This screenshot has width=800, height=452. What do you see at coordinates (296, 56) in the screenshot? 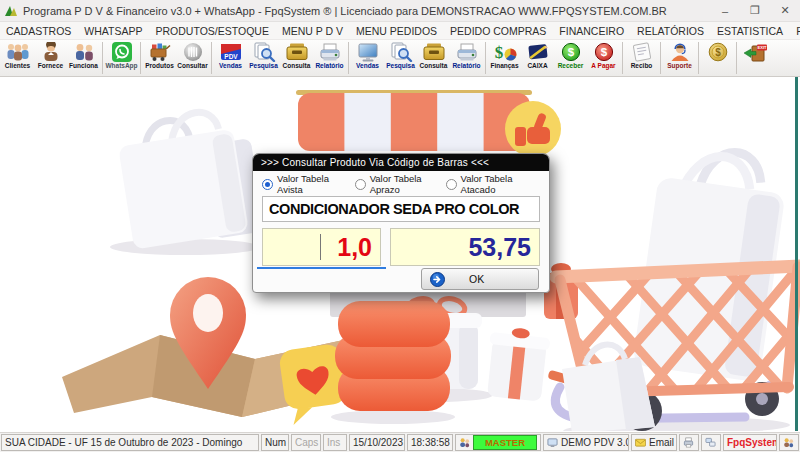
I see `toolbar-consulta-button: Consulta` at bounding box center [296, 56].